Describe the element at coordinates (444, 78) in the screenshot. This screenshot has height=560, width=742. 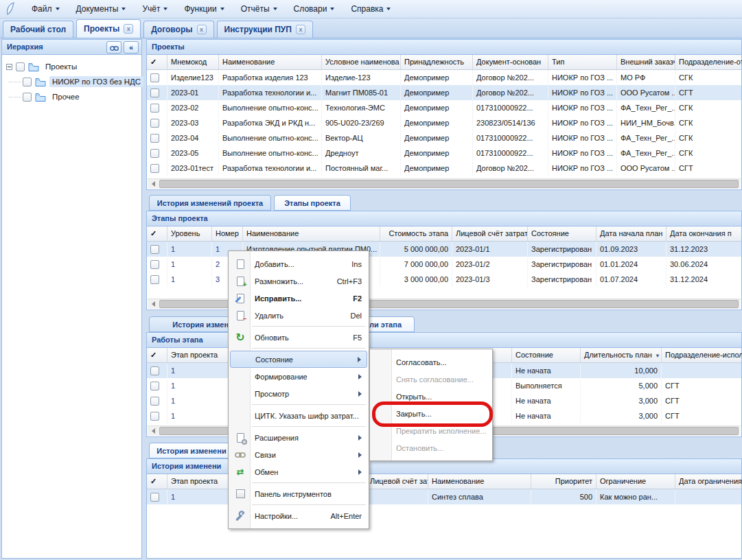
I see `table-row: Изделие123Разработка изделия 123Изделие-…` at that location.